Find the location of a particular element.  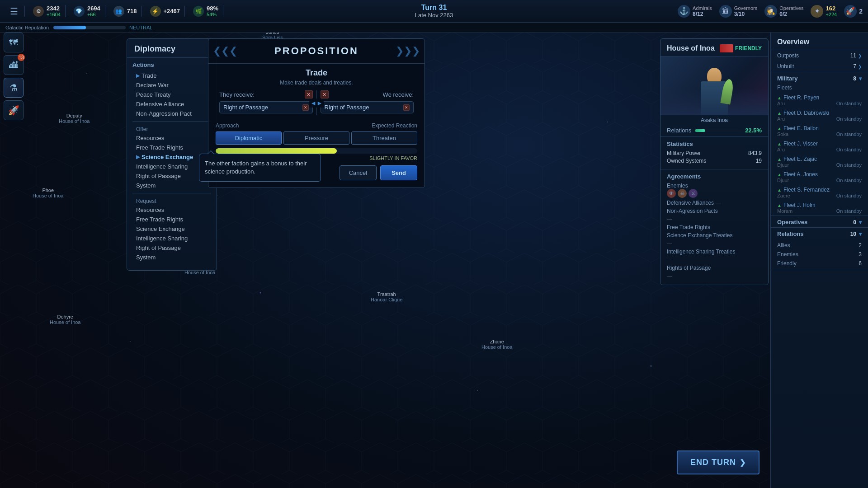

fleet-item-6: ▲ Fleet A. Jones Djuur On standby is located at coordinates (819, 177).